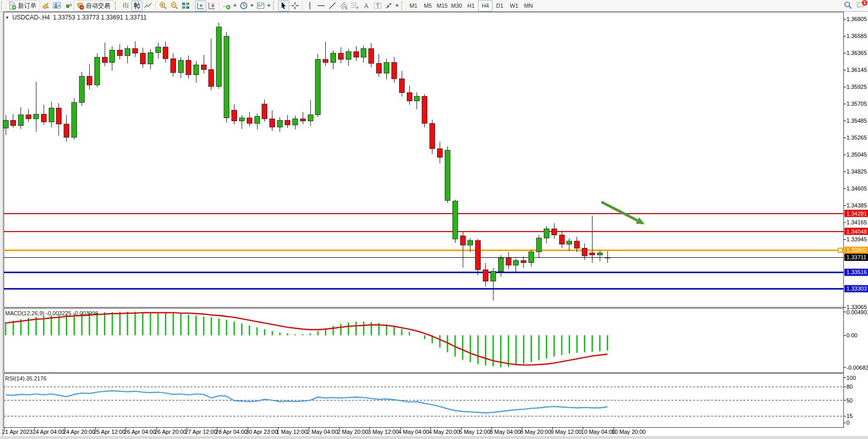  Describe the element at coordinates (851, 378) in the screenshot. I see `rsi-axis-tick: 100` at that location.